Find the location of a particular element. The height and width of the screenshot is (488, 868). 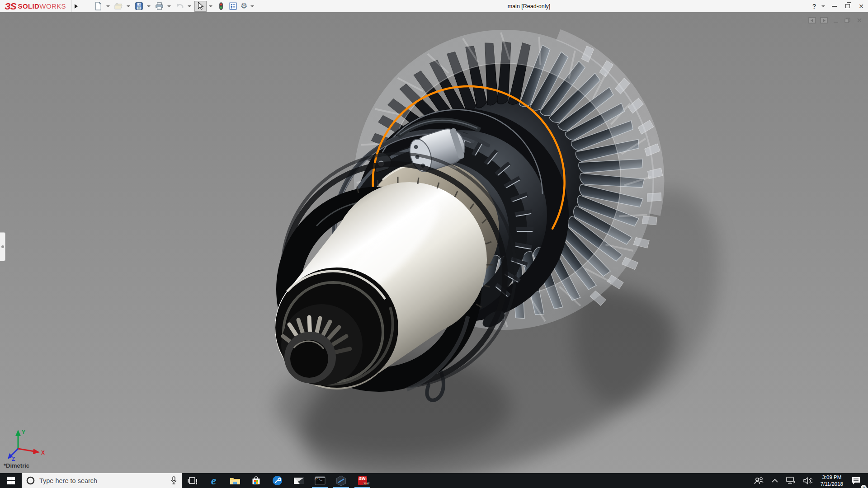

flyout-arrow-icon is located at coordinates (76, 6).